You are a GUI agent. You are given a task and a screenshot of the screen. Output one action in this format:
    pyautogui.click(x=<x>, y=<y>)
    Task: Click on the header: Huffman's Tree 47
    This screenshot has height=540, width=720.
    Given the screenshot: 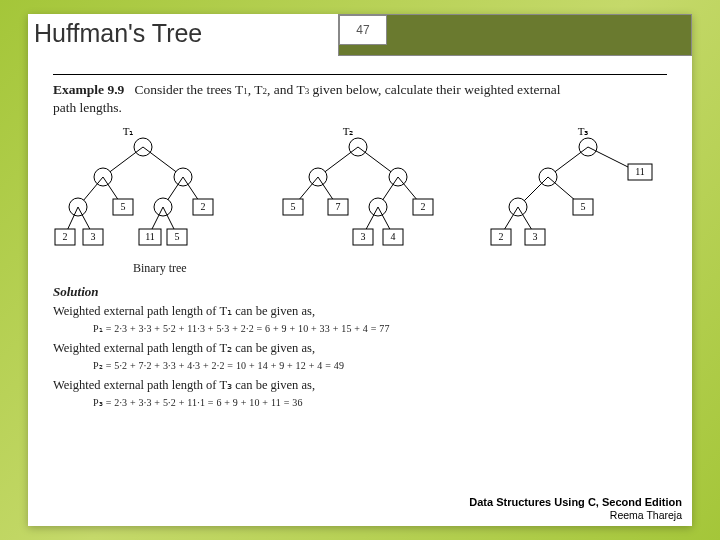 What is the action you would take?
    pyautogui.click(x=360, y=39)
    